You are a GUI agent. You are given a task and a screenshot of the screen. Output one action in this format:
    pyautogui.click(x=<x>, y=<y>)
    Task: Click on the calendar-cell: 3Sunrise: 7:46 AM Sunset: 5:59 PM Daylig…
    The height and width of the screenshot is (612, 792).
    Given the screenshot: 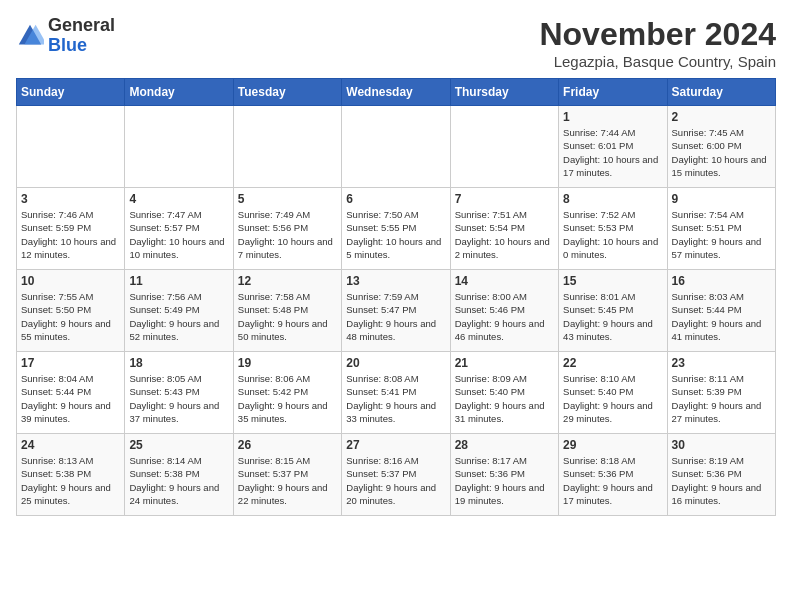 What is the action you would take?
    pyautogui.click(x=71, y=229)
    